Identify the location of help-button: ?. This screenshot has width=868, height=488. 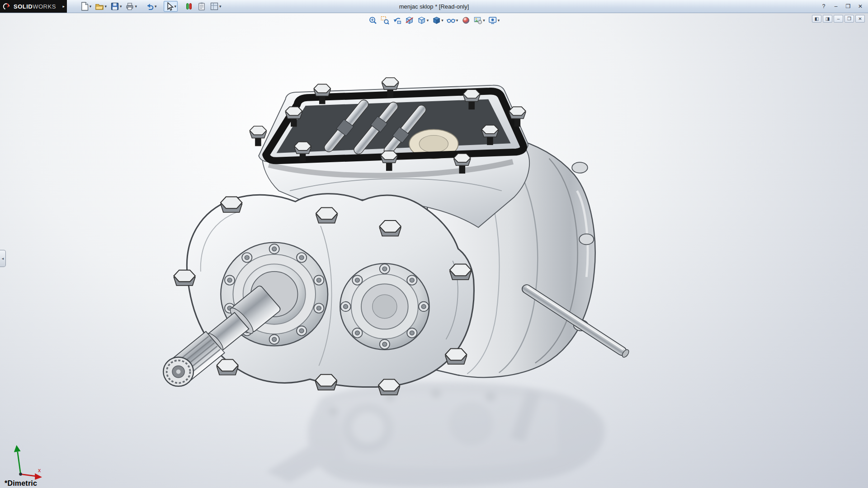
(824, 6).